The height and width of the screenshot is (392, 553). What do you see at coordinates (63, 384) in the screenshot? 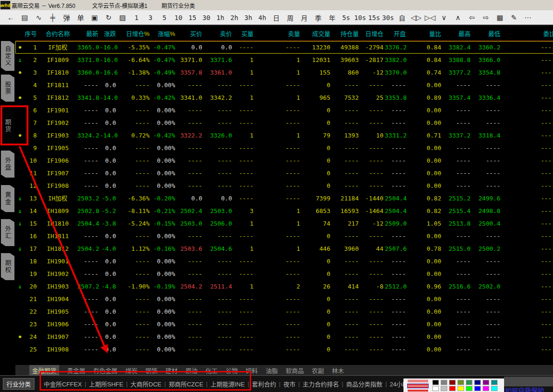
I see `bottom-item-cffex: 中金所CFFEX` at bounding box center [63, 384].